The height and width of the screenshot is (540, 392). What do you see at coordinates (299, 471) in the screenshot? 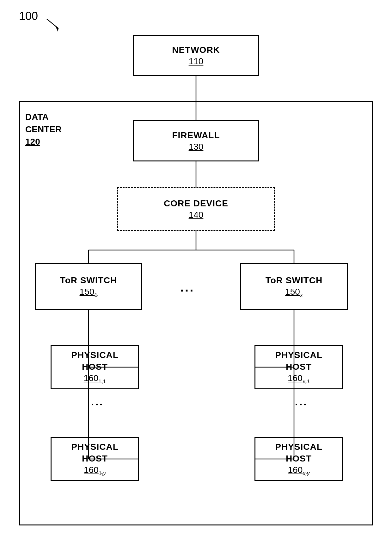
I see `physical-host-x-y-id: 160x,y` at bounding box center [299, 471].